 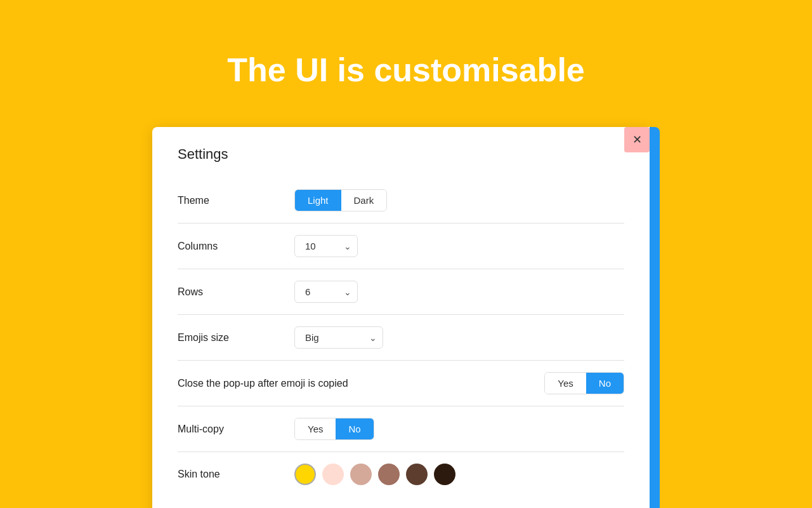 I want to click on emojis-size-select: Small Medium Big Extra Big, so click(x=339, y=338).